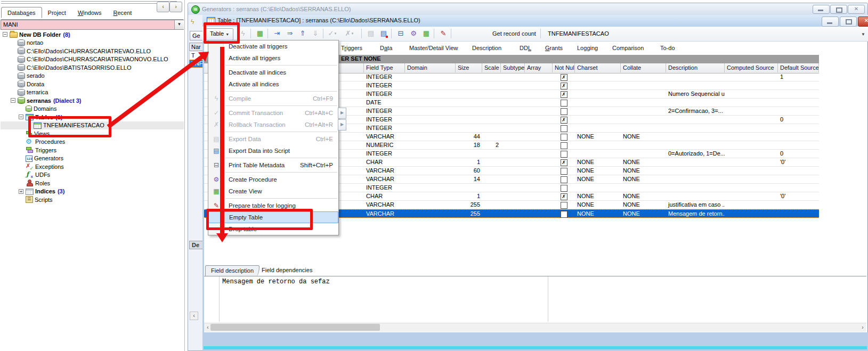 This screenshot has height=351, width=868. Describe the element at coordinates (194, 316) in the screenshot. I see `generators-scroll-left-icon: ‹` at that location.